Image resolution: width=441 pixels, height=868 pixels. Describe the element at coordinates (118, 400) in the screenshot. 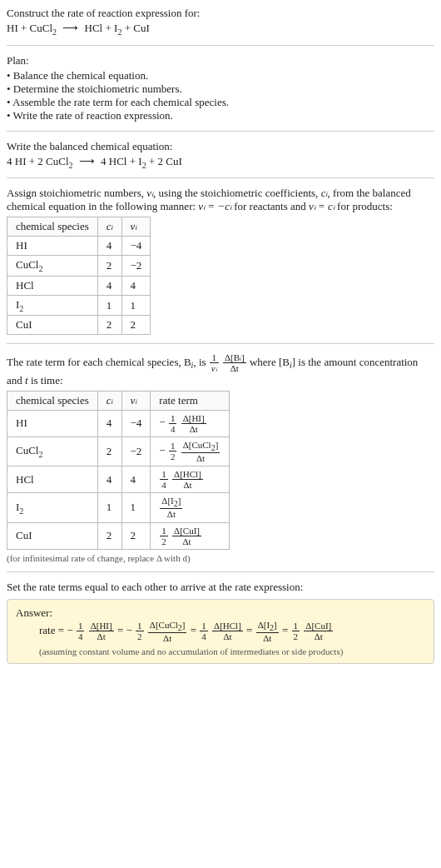

I see `table-header-row: chemical species cᵢ νᵢ rate term` at that location.